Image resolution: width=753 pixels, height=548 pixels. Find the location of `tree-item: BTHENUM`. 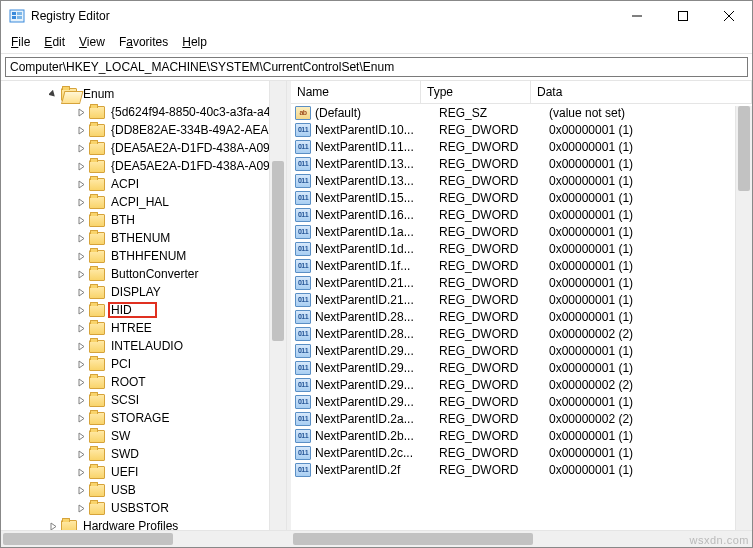

tree-item: BTHENUM is located at coordinates (174, 238).